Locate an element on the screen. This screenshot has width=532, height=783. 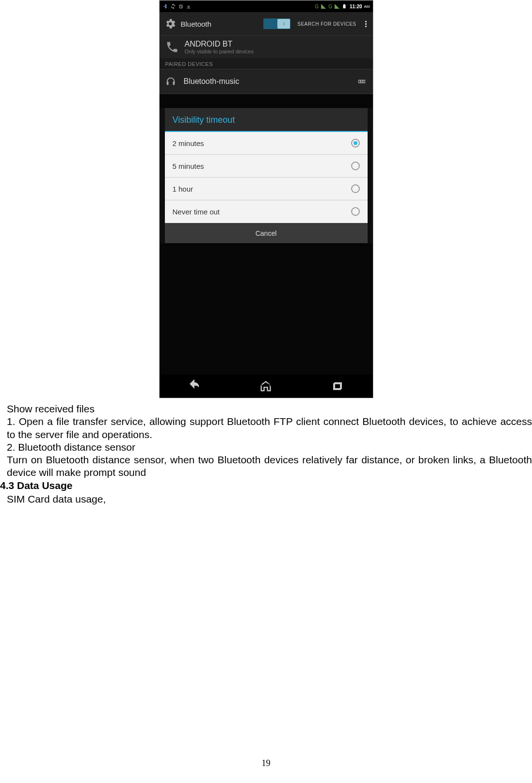
body-line-2: 2. Bluetooth distance sensor is located at coordinates (270, 447).